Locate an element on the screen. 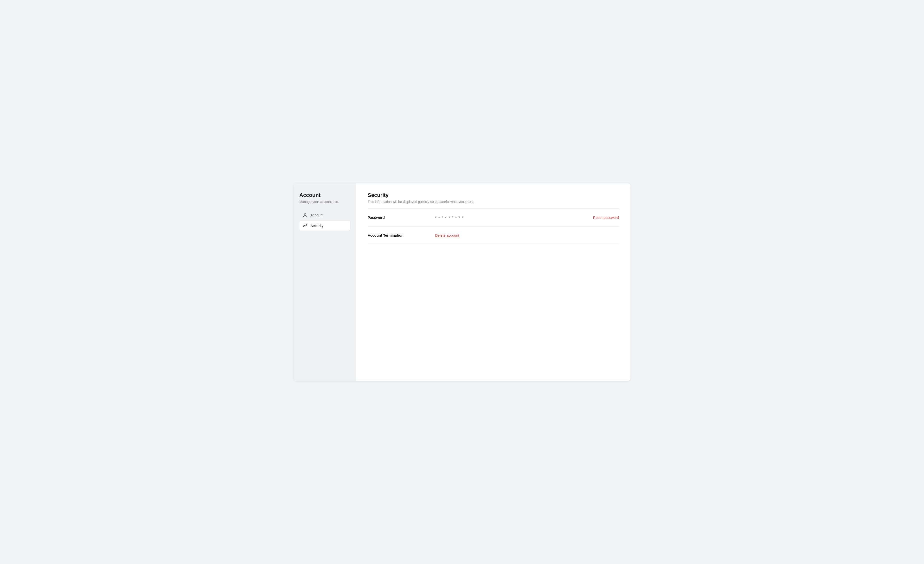 The image size is (924, 564). password-label: Password is located at coordinates (401, 218).